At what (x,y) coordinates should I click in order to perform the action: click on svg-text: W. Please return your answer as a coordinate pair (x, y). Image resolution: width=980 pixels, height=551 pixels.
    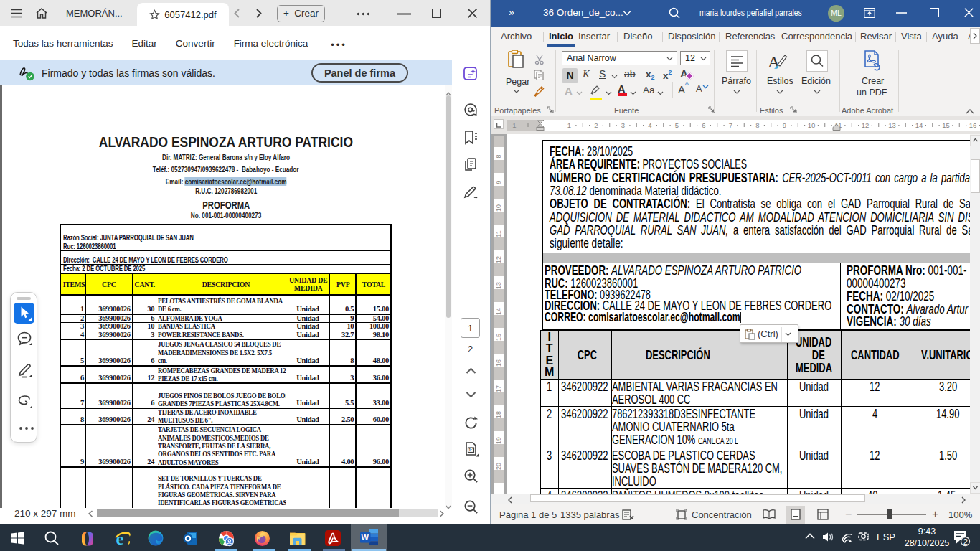
    Looking at the image, I should click on (366, 537).